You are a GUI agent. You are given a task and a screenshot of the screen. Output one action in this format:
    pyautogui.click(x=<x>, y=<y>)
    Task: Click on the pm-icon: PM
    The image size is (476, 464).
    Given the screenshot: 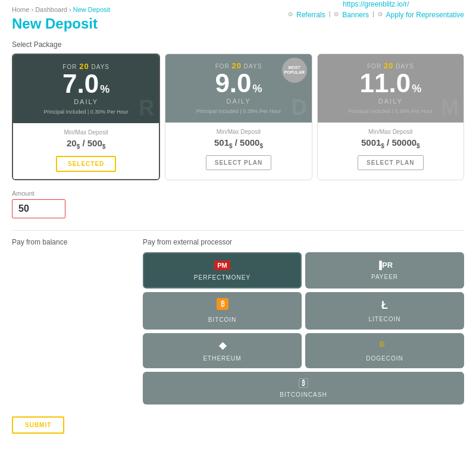 What is the action you would take?
    pyautogui.click(x=223, y=265)
    